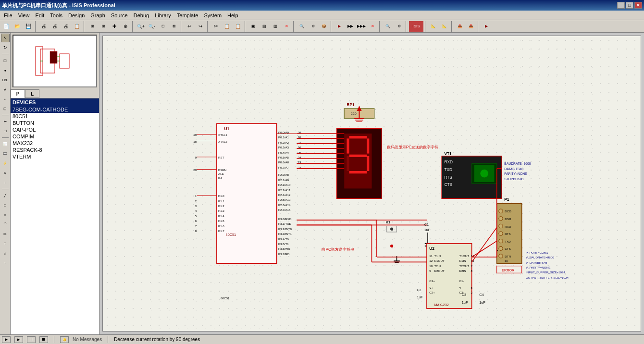 This screenshot has width=644, height=344. I want to click on print4-button: 📋, so click(77, 26).